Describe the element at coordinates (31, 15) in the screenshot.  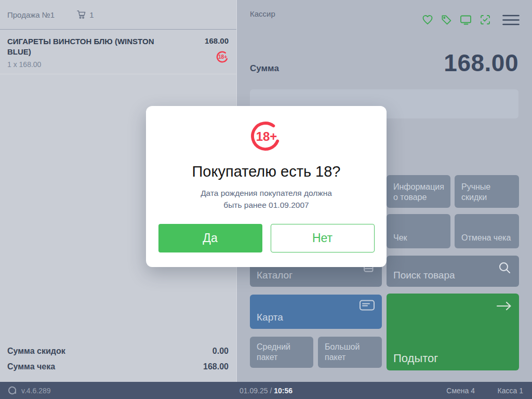
I see `sale-title: Продажа №1` at that location.